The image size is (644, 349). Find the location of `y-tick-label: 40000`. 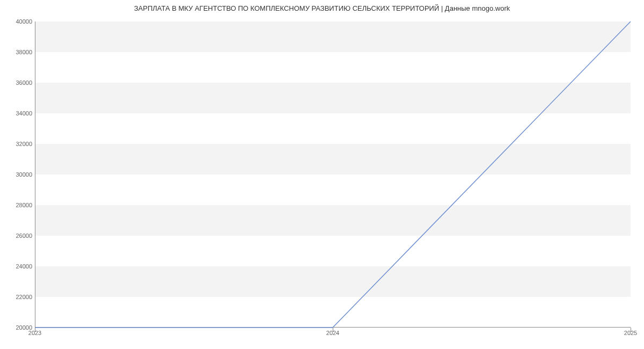

y-tick-label: 40000 is located at coordinates (17, 21).